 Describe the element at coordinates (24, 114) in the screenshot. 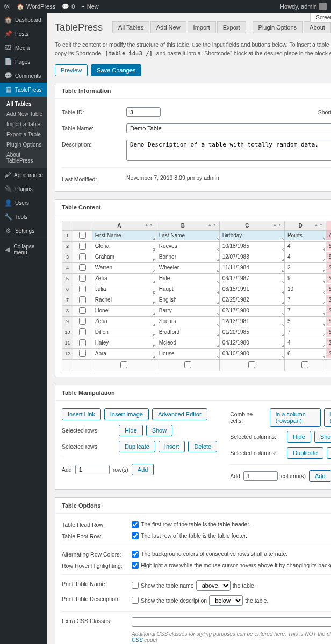

I see `sidebar-subitem: Add New Table` at that location.